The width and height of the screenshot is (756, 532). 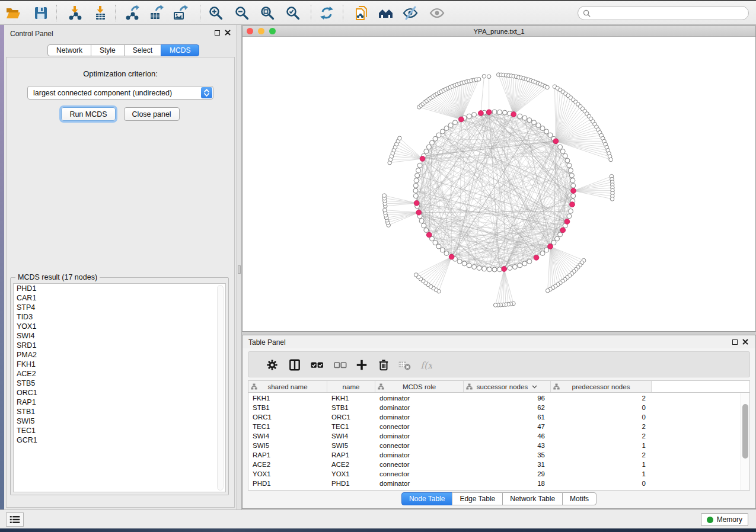 I want to click on column-header-name: name, so click(x=351, y=386).